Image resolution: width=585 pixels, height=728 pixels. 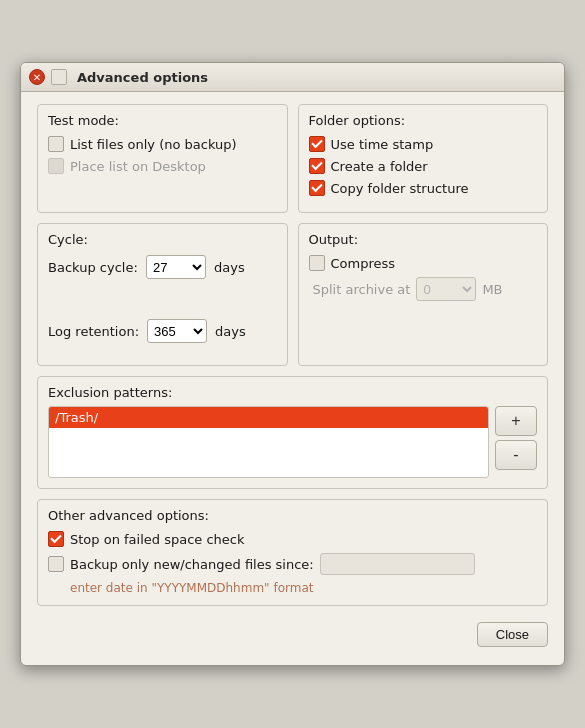 I want to click on backup-since-input, so click(x=398, y=564).